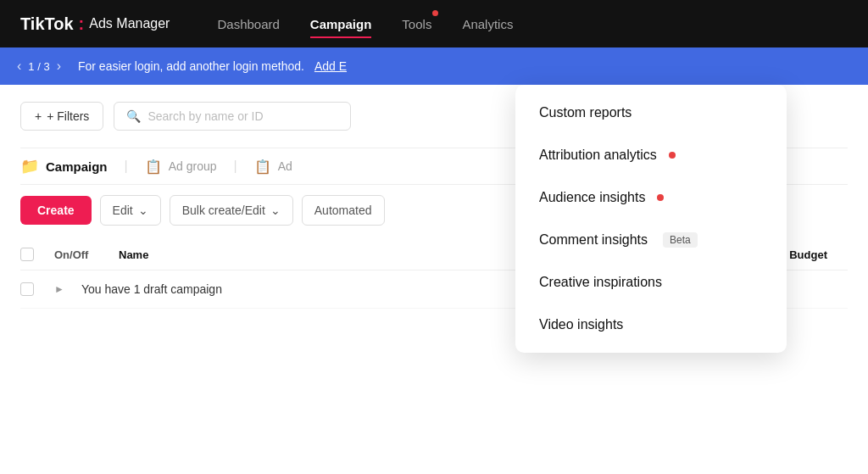 This screenshot has height=474, width=868. I want to click on beta-badge: Beta, so click(680, 240).